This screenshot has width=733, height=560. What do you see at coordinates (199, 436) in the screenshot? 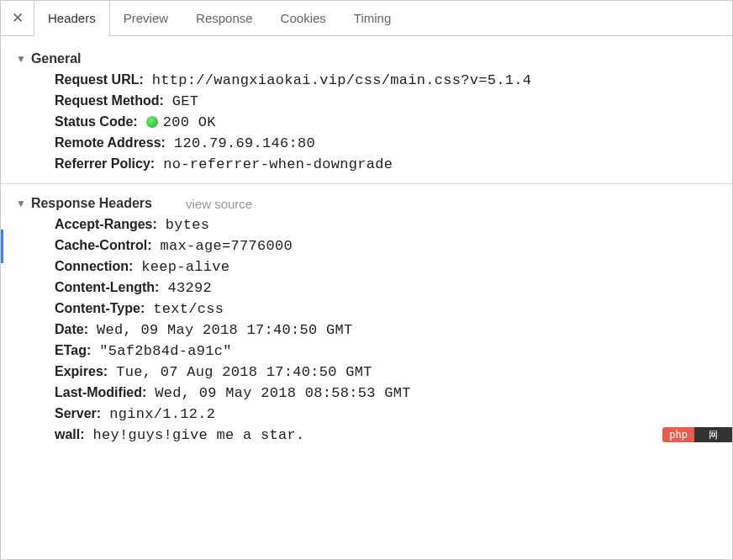
I see `wall-value: hey!guys!give me a star.` at bounding box center [199, 436].